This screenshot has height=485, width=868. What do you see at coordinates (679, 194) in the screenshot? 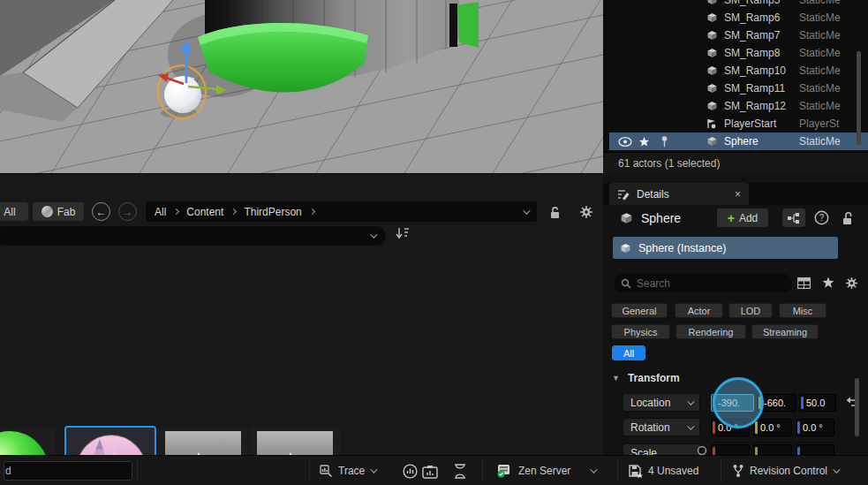
I see `tab-details: Details ×` at bounding box center [679, 194].